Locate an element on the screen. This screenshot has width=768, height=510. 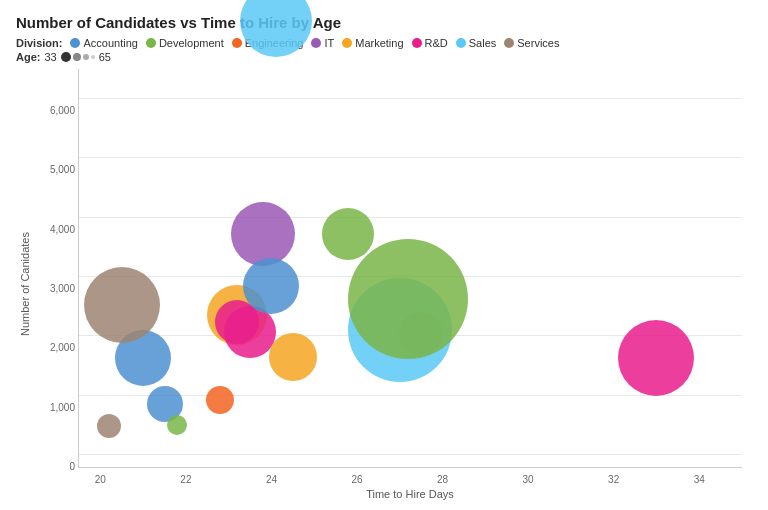
x-tick-label: 20 is located at coordinates (100, 480).